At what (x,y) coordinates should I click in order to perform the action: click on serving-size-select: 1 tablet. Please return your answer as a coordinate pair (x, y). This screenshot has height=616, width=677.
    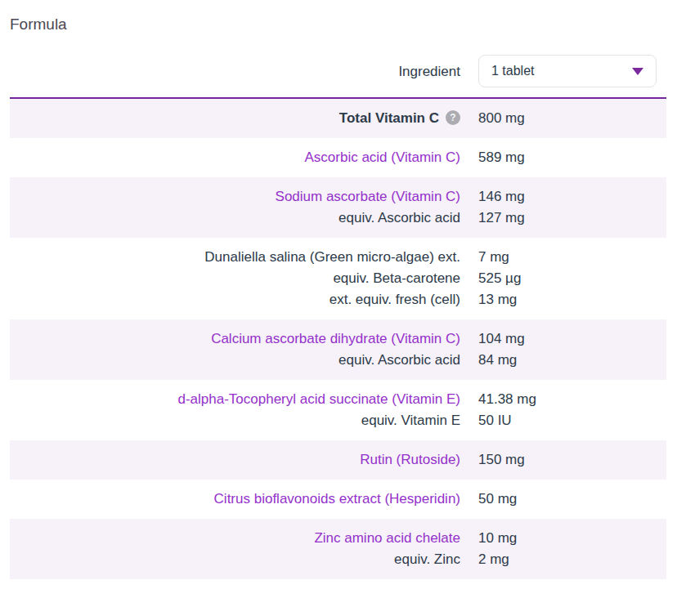
    Looking at the image, I should click on (567, 71).